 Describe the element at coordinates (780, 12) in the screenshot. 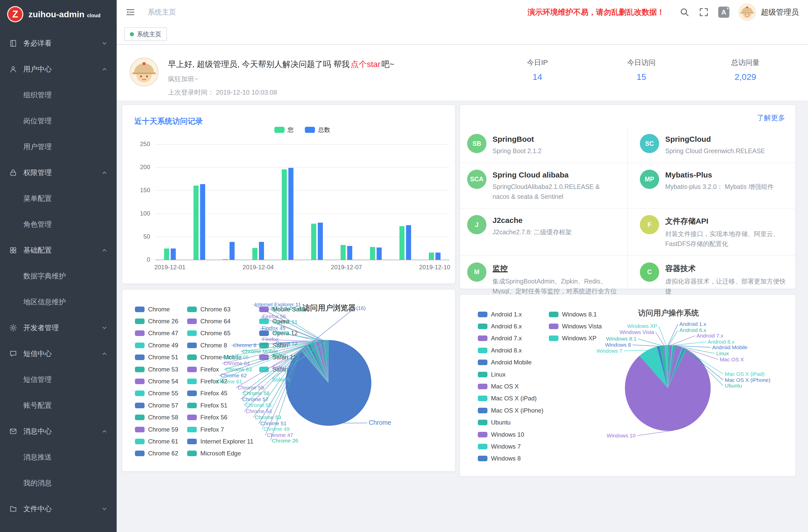

I see `username: 超级管理员` at that location.